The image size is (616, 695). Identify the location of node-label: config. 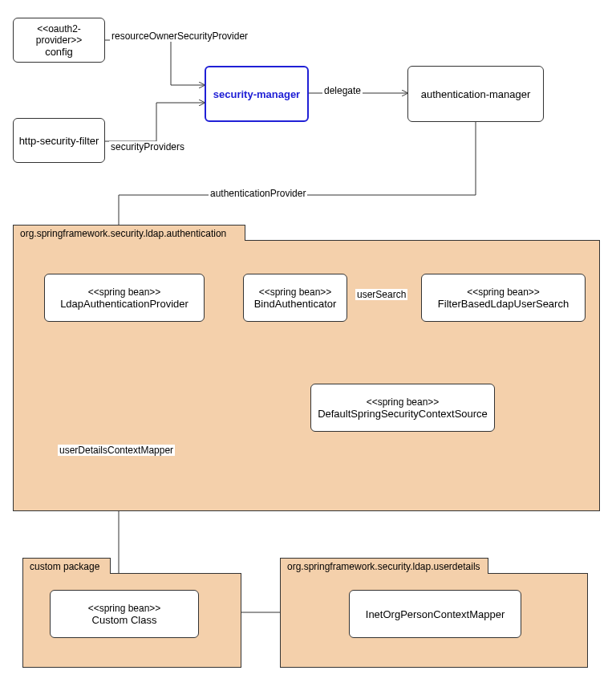
(59, 51).